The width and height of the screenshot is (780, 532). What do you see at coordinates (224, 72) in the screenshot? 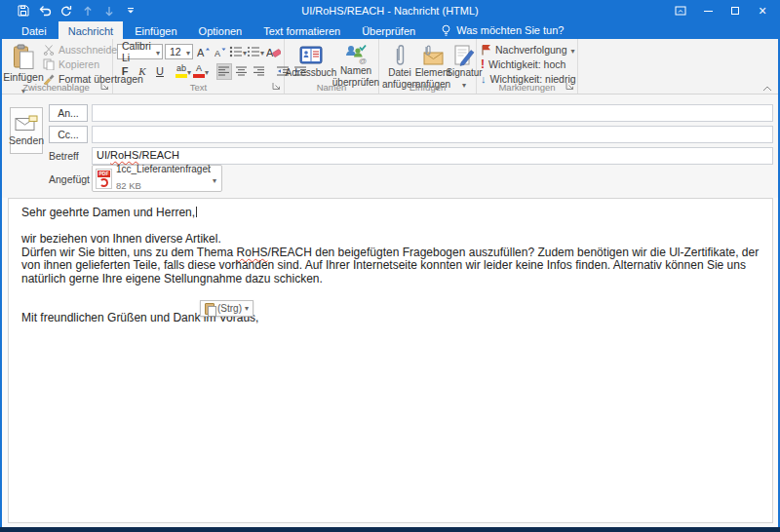
I see `align-left-button` at bounding box center [224, 72].